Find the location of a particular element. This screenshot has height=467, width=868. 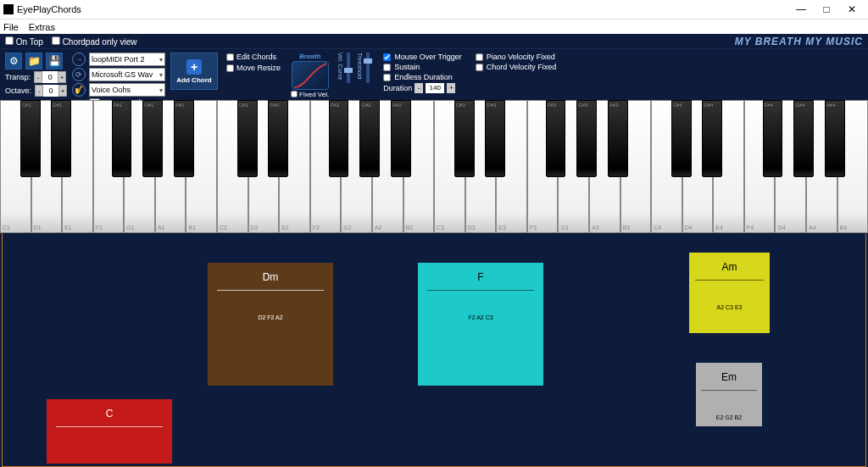

white-key-label: C3 is located at coordinates (441, 227).